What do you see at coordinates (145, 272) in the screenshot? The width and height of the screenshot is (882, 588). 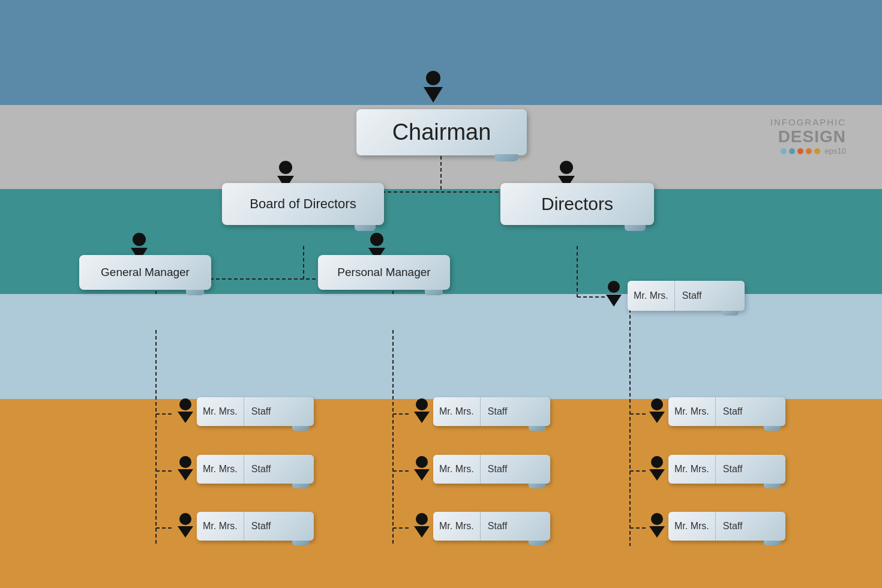 I see `general-manager-label: General Manager` at bounding box center [145, 272].